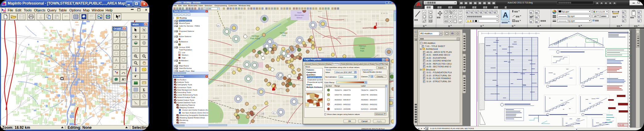 The width and height of the screenshot is (644, 131). Describe the element at coordinates (299, 18) in the screenshot. I see `svg-text: School` at that location.